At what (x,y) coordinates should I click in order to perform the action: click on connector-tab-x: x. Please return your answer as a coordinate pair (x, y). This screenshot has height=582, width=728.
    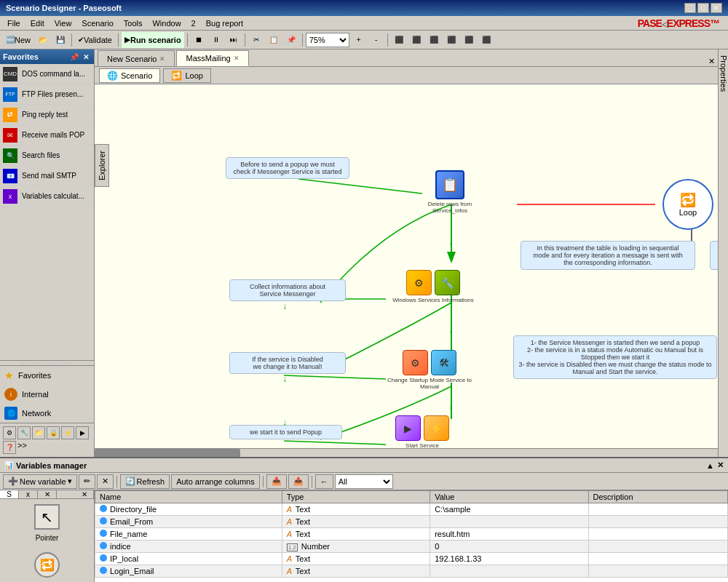
    Looking at the image, I should click on (28, 495).